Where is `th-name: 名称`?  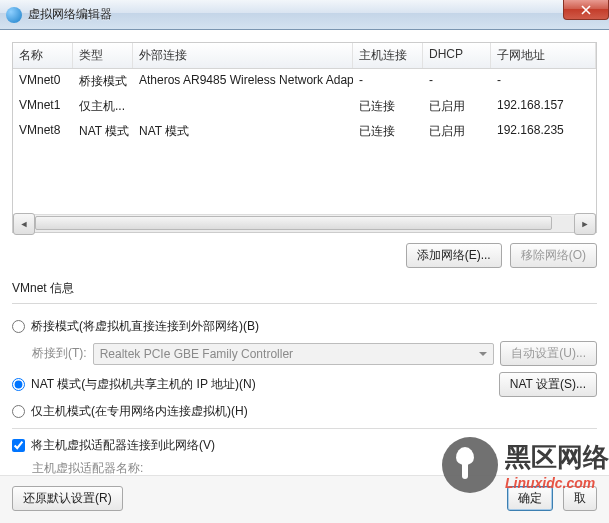 th-name: 名称 is located at coordinates (43, 56).